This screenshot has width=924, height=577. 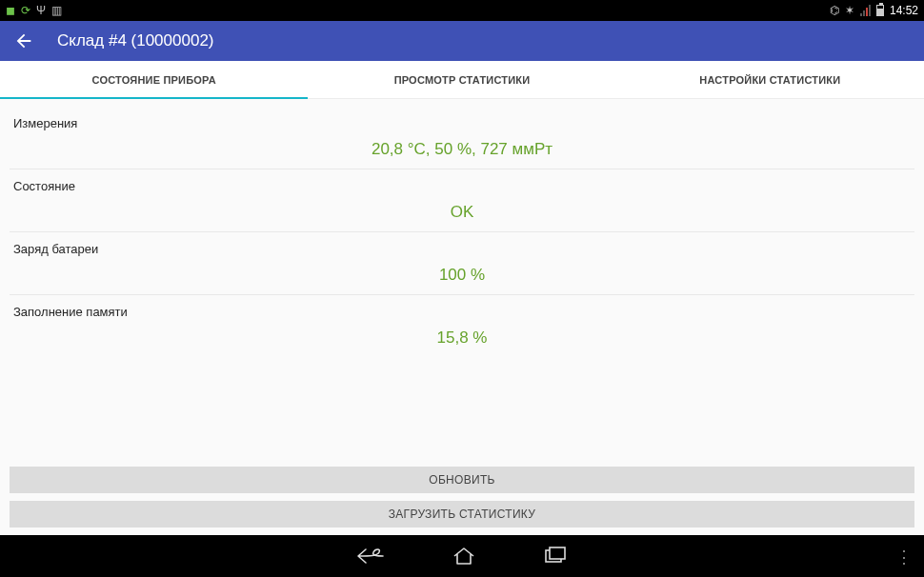 I want to click on nav-recent-button, so click(x=555, y=556).